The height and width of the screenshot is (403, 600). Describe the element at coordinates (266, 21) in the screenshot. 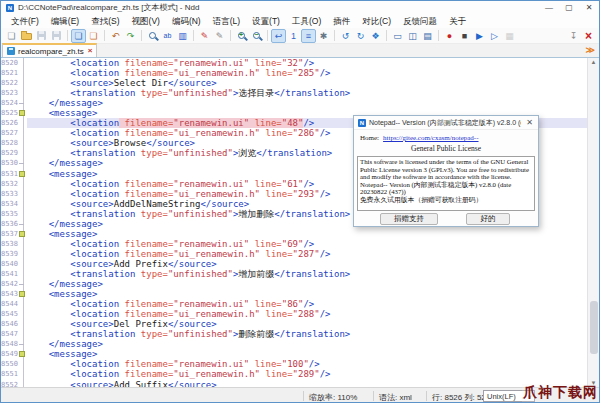

I see `menu-item-6: 设置(T)` at that location.